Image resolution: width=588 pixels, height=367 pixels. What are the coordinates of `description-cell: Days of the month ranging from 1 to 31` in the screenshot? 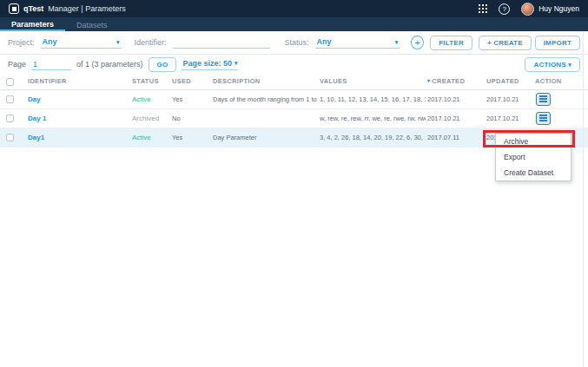 It's located at (264, 99).